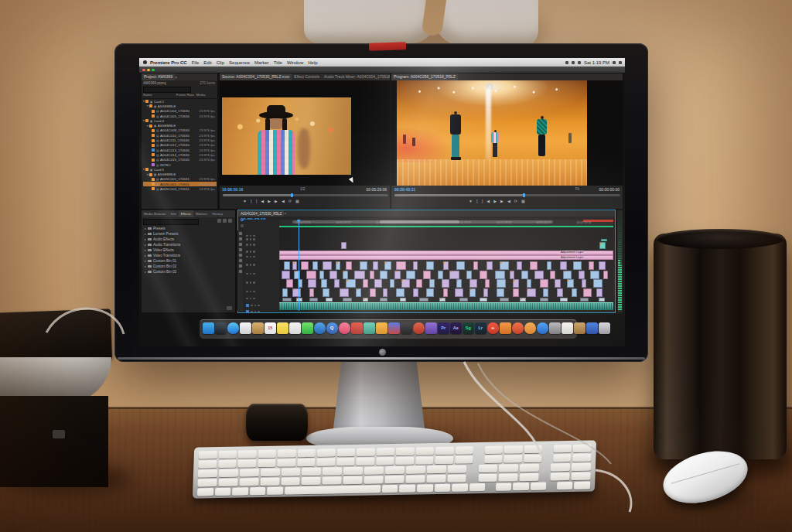 Image resolution: width=792 pixels, height=532 pixels. Describe the element at coordinates (432, 328) in the screenshot. I see `photobooth-icon` at that location.